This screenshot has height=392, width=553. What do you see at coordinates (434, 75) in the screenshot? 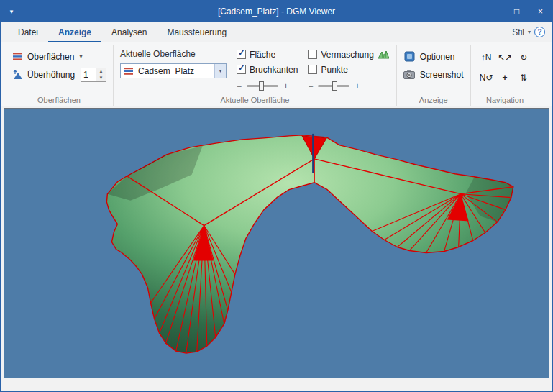
I see `screenshot-button: Screenshot` at bounding box center [434, 75].